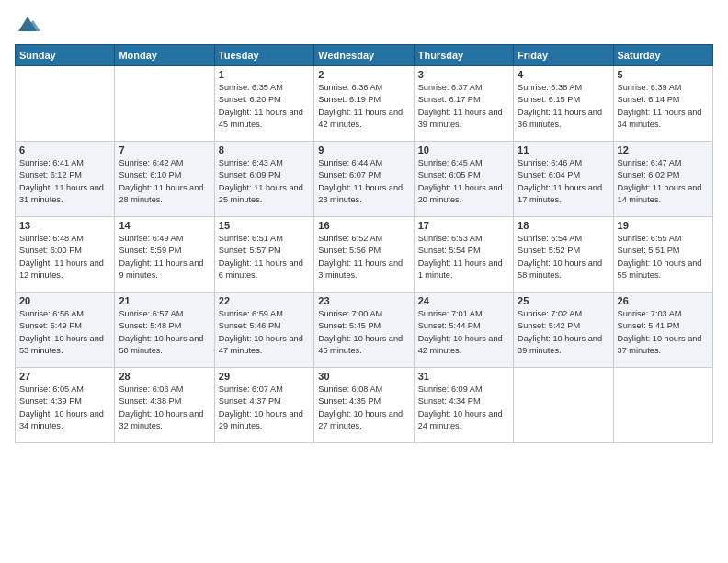  What do you see at coordinates (64, 408) in the screenshot?
I see `day-detail: Sunrise: 6:05 AMSunset: 4:39 PMDaylight:…` at bounding box center [64, 408].